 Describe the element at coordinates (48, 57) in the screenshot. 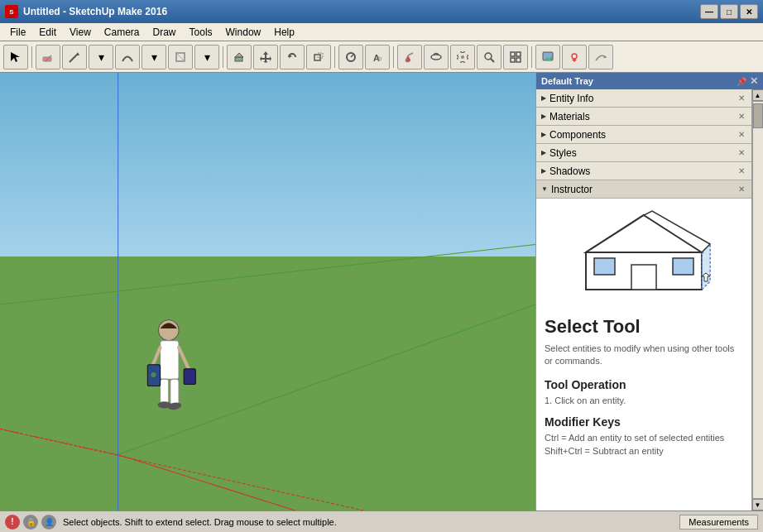

I see `eraser-tool-button` at that location.